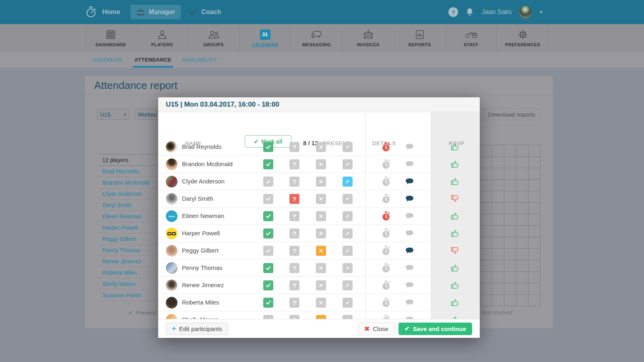 This screenshot has height=362, width=644. Describe the element at coordinates (523, 38) in the screenshot. I see `tab-preferences: PREFERENCES` at that location.